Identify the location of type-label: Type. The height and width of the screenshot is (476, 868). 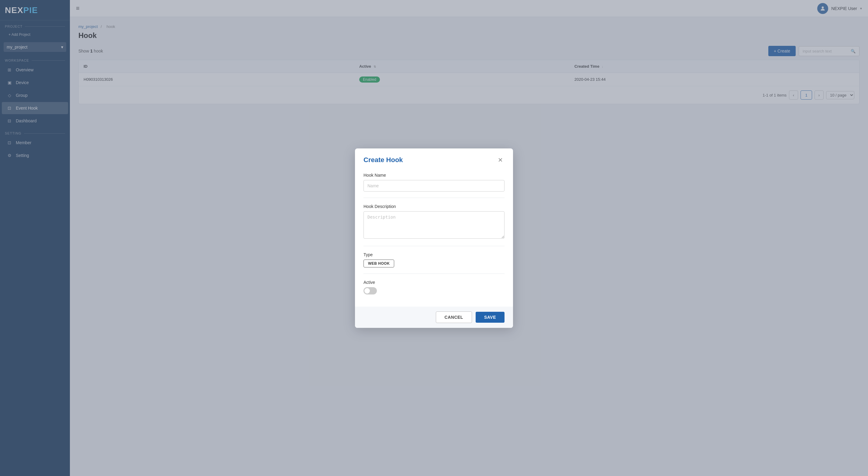
(434, 254).